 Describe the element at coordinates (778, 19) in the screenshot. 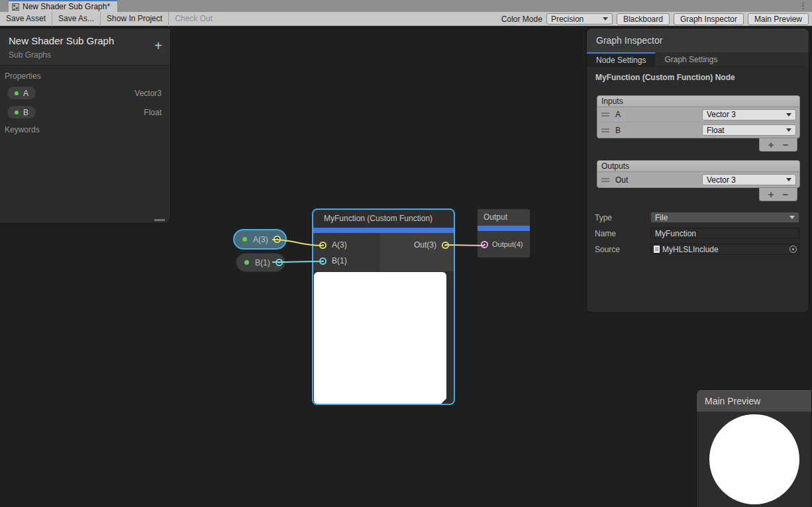

I see `main-preview-toggle-button: Main Preview` at that location.